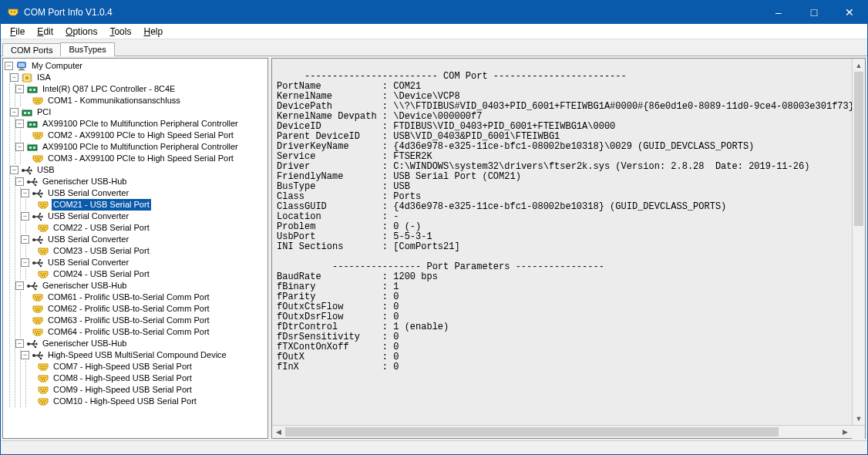 Image resolution: width=868 pixels, height=455 pixels. I want to click on maximize-button: □, so click(814, 12).